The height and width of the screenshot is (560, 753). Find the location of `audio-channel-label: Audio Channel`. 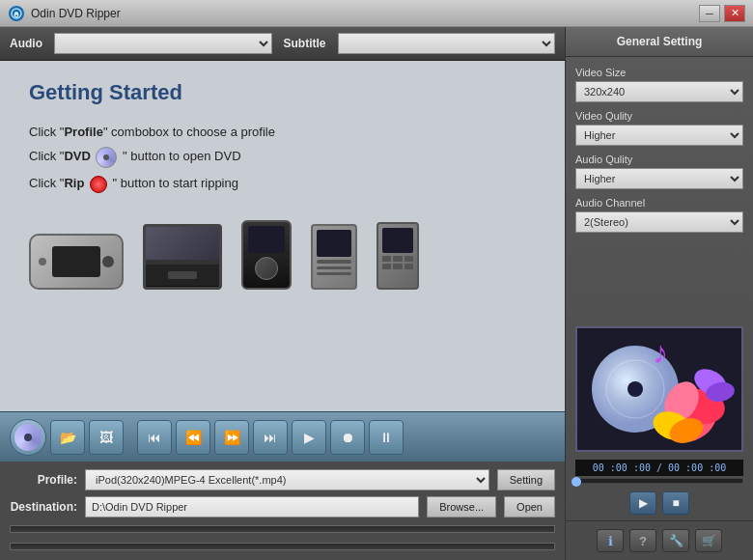

audio-channel-label: Audio Channel is located at coordinates (659, 203).